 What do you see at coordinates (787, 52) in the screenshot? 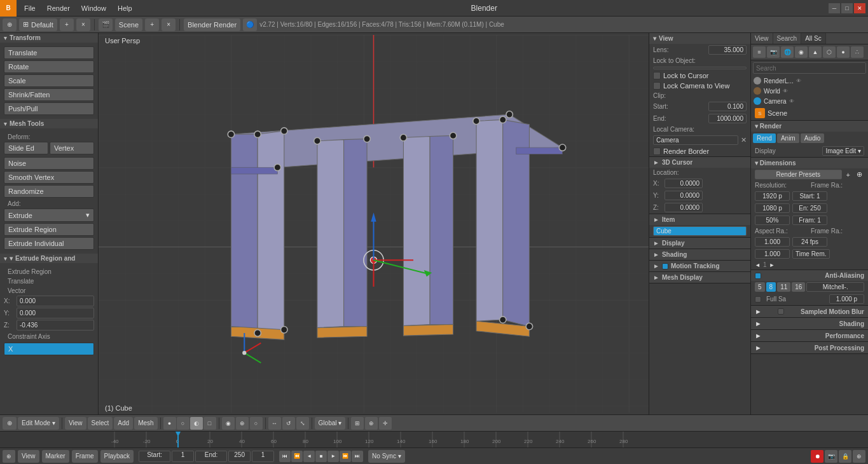
I see `fr-icon-scene: 🌐` at bounding box center [787, 52].